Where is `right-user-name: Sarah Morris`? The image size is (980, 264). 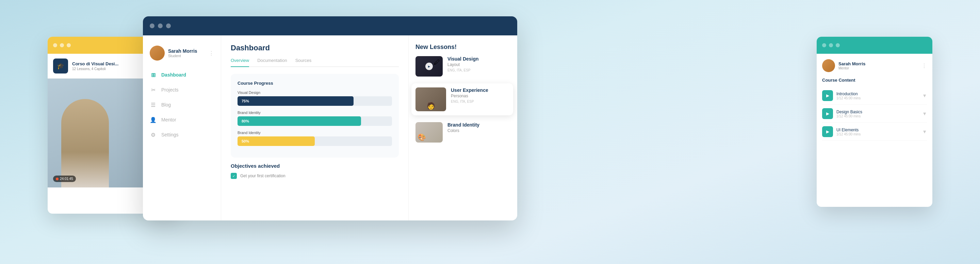
right-user-name: Sarah Morris is located at coordinates (852, 64).